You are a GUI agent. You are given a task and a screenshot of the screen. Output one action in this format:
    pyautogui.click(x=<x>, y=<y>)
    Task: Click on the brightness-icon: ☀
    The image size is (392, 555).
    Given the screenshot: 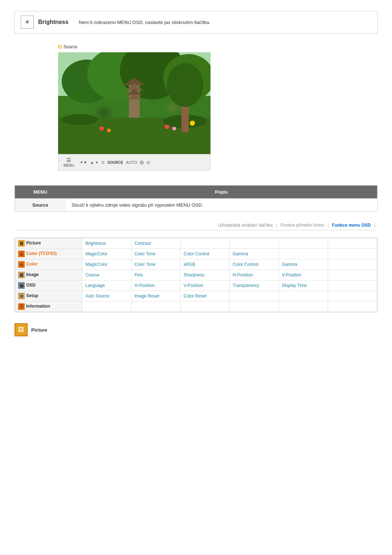 What is the action you would take?
    pyautogui.click(x=27, y=22)
    